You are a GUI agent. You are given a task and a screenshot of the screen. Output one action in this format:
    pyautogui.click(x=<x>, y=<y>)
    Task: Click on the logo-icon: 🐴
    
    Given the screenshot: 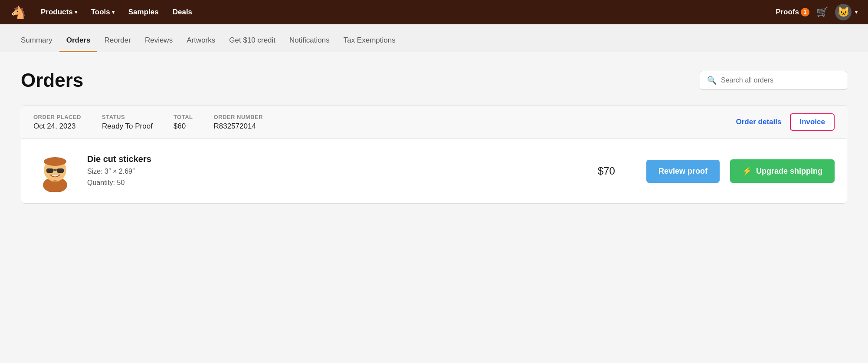 What is the action you would take?
    pyautogui.click(x=18, y=12)
    